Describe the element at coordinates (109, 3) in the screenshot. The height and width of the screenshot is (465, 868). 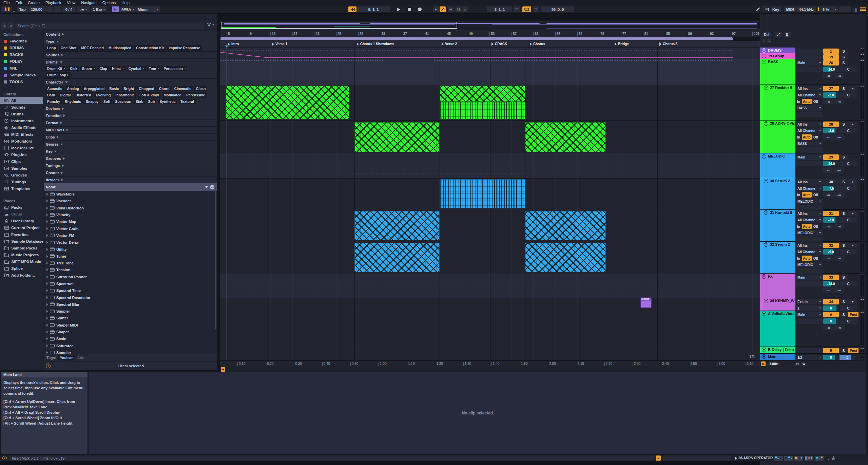
I see `menu-item-options: Options` at that location.